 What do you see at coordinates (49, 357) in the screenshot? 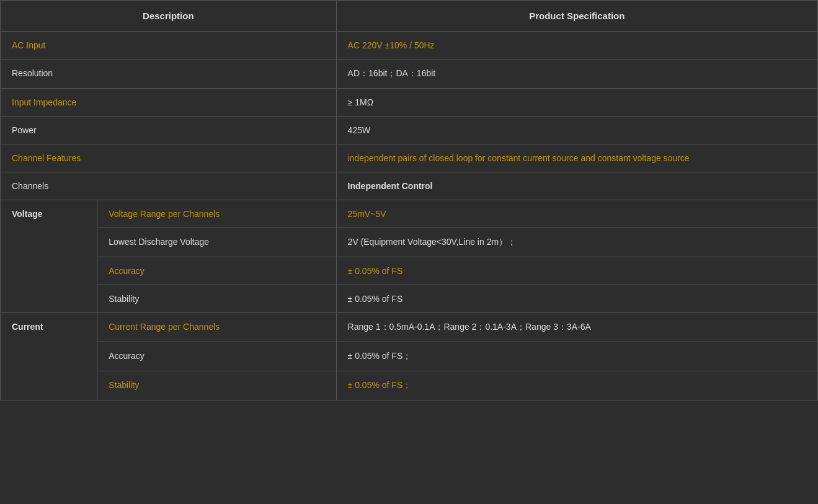
I see `section-main-label: Current` at bounding box center [49, 357].